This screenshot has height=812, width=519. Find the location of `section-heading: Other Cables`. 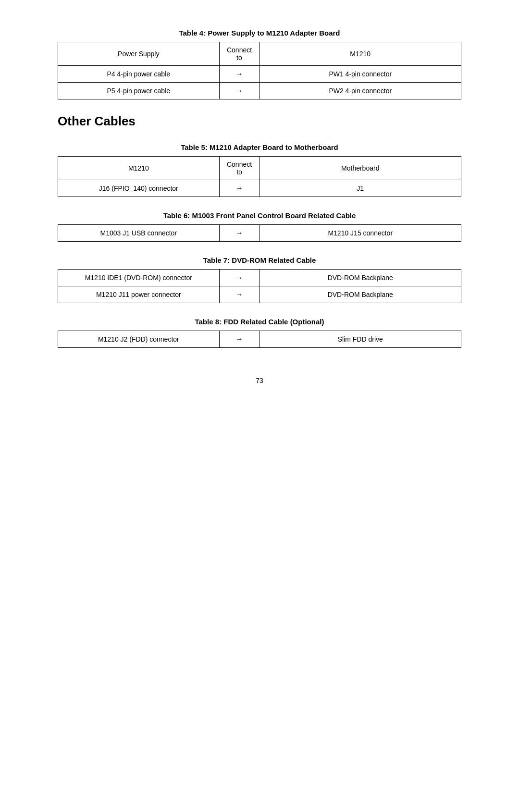

section-heading: Other Cables is located at coordinates (260, 121).